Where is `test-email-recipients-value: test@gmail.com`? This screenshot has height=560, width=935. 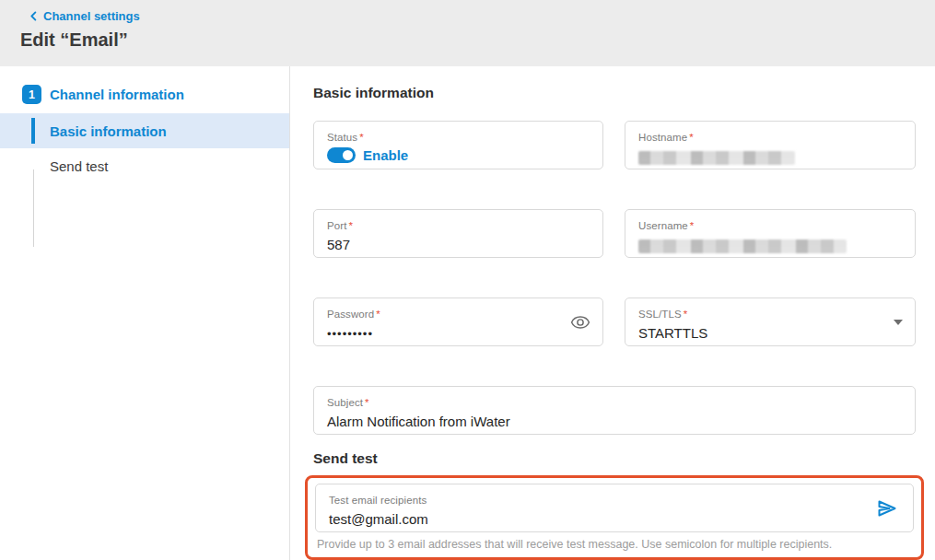
test-email-recipients-value: test@gmail.com is located at coordinates (614, 519).